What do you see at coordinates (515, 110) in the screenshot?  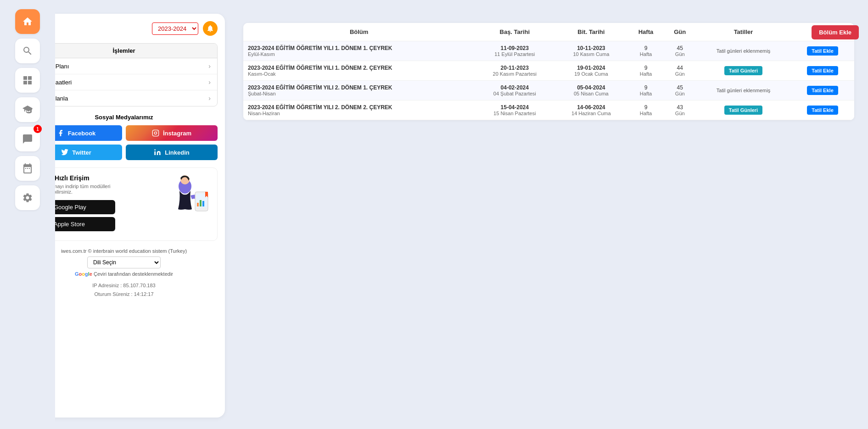 I see `cell-bas-tarihi: 15-04-202415 Nisan Pazartesi` at bounding box center [515, 110].